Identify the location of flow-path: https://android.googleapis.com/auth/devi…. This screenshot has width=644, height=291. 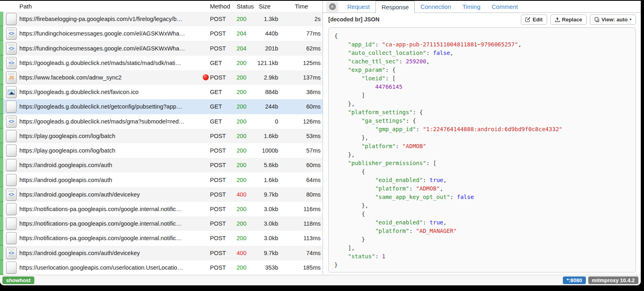
(114, 253).